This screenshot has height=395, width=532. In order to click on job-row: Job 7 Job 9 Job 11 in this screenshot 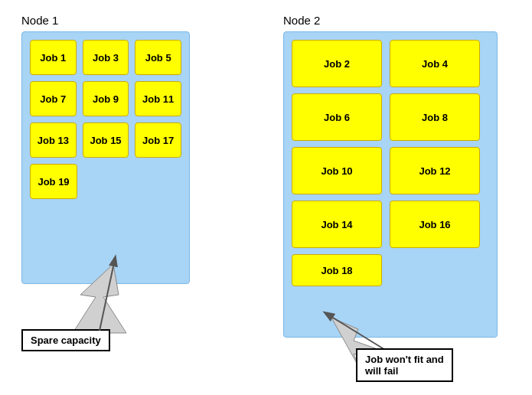, I will do `click(106, 99)`.